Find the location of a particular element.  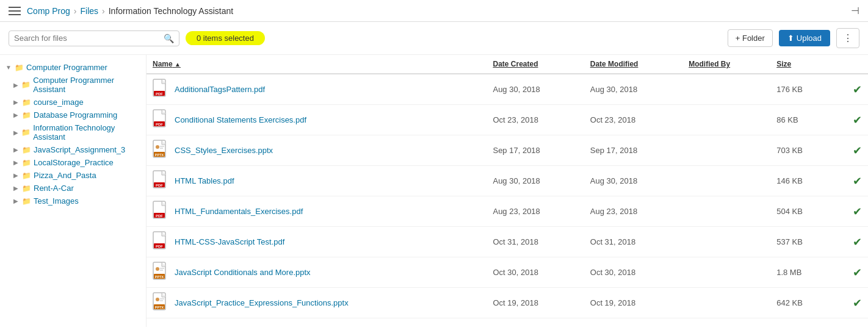

breadcrumb-files: Files is located at coordinates (89, 11).